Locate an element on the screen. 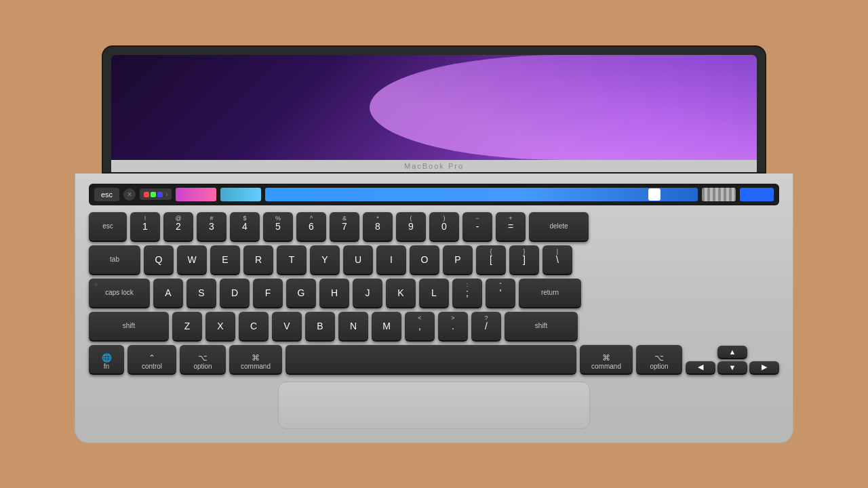  key-row-asdf: caps lock A S D F G H J K L : ; " ' is located at coordinates (434, 293).